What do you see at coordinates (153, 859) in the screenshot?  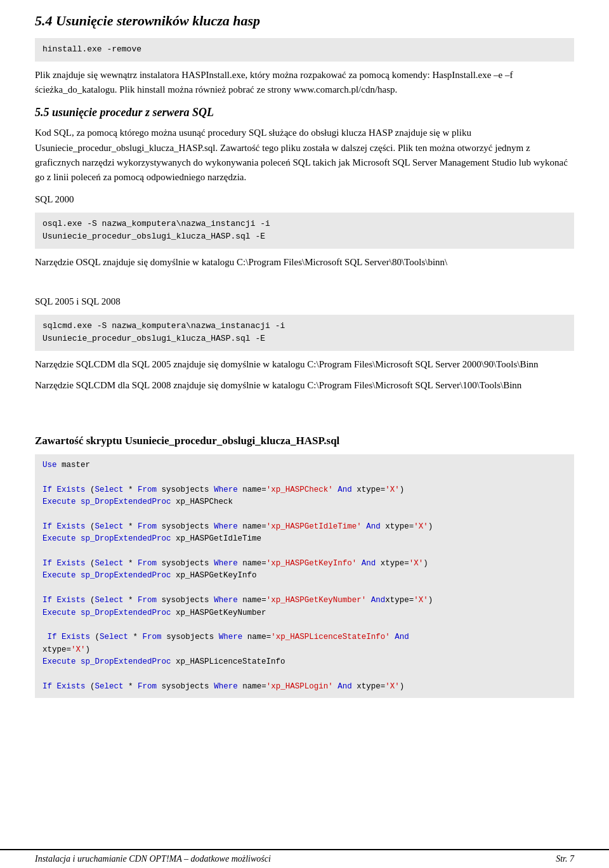 I see `footer-left-text: Instalacja i uruchamianie CDN OPT!MA – d…` at bounding box center [153, 859].